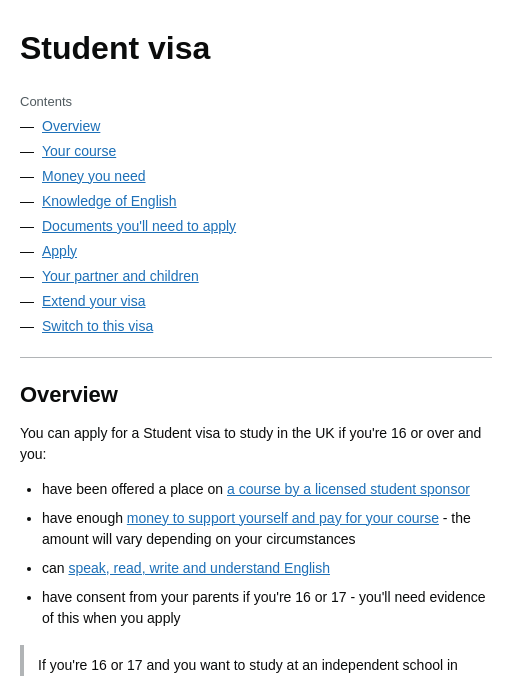  What do you see at coordinates (256, 102) in the screenshot?
I see `contents-label: Contents` at bounding box center [256, 102].